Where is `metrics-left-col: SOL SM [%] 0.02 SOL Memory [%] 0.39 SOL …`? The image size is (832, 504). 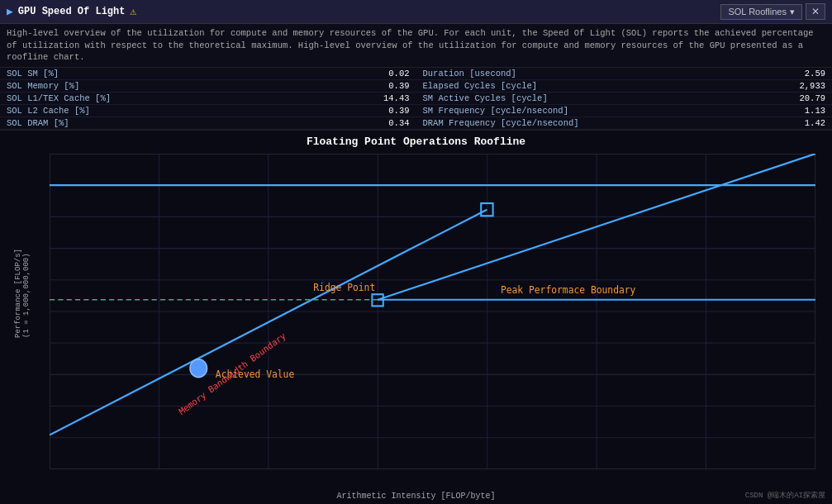
metrics-left-col: SOL SM [%] 0.02 SOL Memory [%] 0.39 SOL … is located at coordinates (208, 99).